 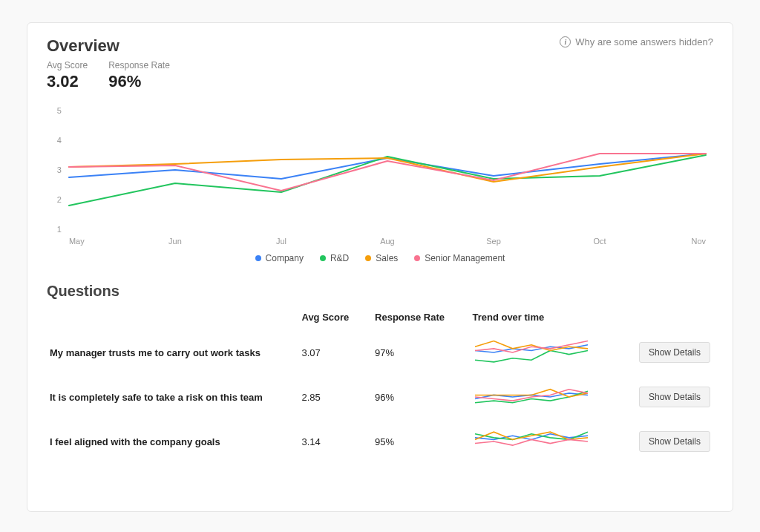 What do you see at coordinates (380, 352) in the screenshot?
I see `question-row: My manager trusts me to carry out work t…` at bounding box center [380, 352].